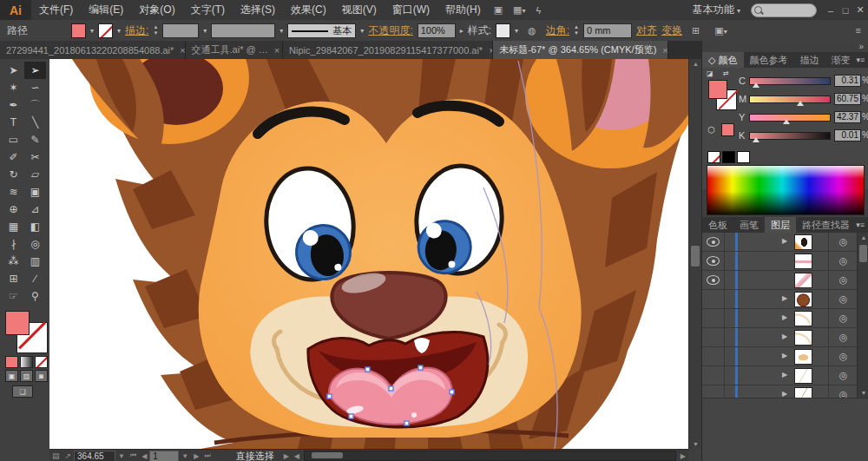 This screenshot has width=868, height=461. What do you see at coordinates (35, 261) in the screenshot?
I see `column-graph-tool: ▥` at bounding box center [35, 261].